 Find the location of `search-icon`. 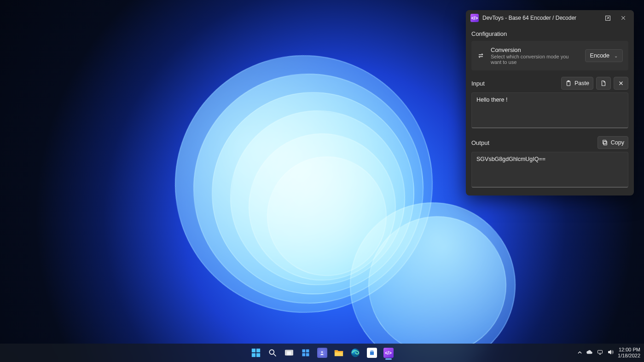

search-icon is located at coordinates (273, 353).